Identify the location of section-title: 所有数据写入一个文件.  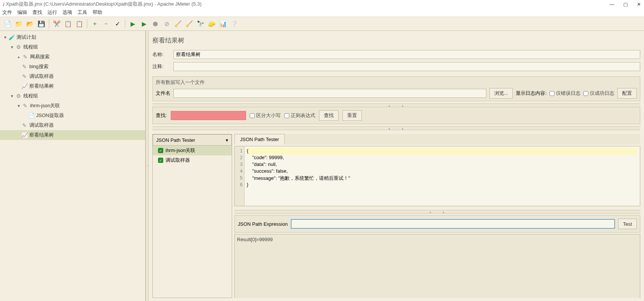
(396, 82).